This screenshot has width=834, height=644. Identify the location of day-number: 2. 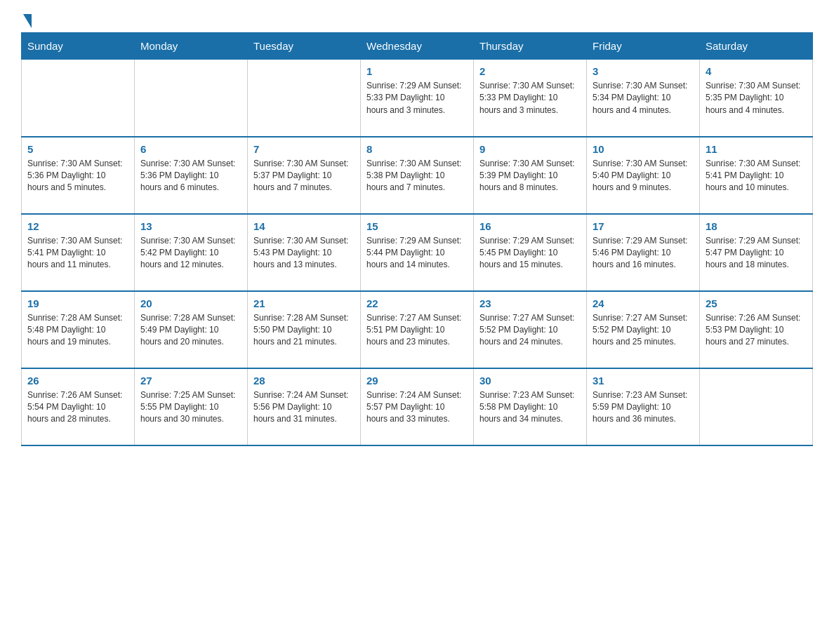
(530, 72).